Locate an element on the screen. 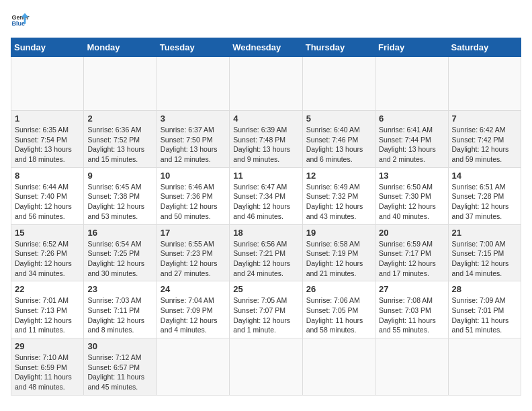 The width and height of the screenshot is (532, 411). day-info-line: Sunset: 7:15 PM is located at coordinates (485, 254).